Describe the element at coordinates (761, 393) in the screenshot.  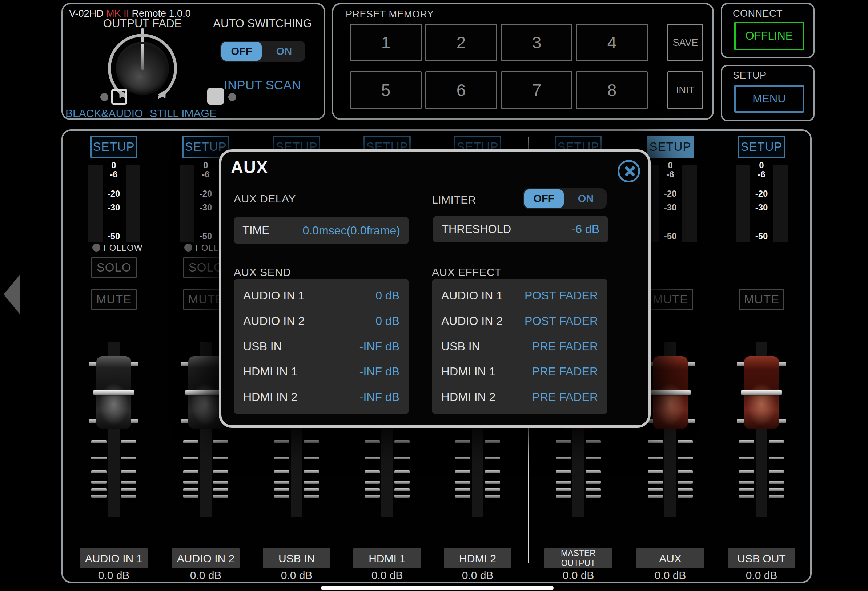
I see `fader-grip-line-icon` at that location.